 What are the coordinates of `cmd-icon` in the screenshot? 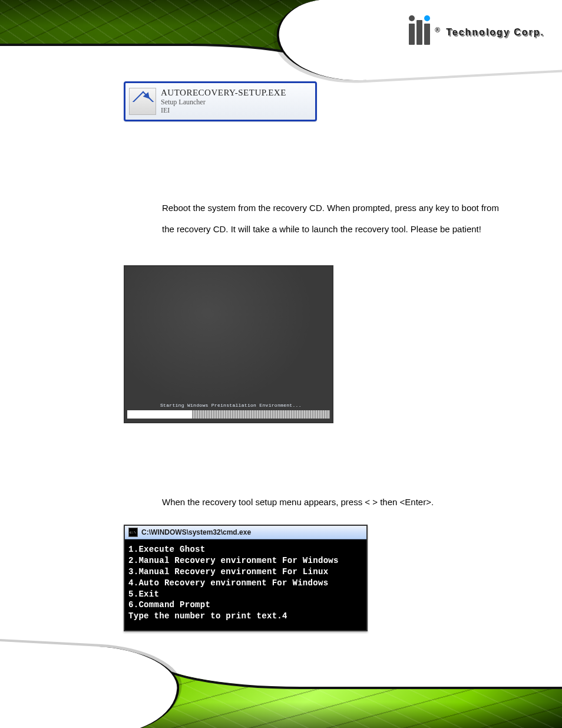 It's located at (133, 532).